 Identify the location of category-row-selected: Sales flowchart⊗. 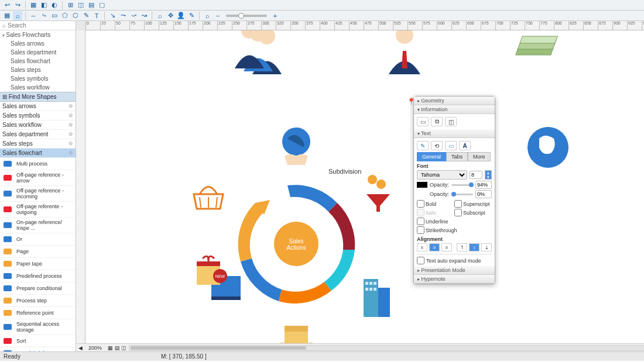
(37, 153).